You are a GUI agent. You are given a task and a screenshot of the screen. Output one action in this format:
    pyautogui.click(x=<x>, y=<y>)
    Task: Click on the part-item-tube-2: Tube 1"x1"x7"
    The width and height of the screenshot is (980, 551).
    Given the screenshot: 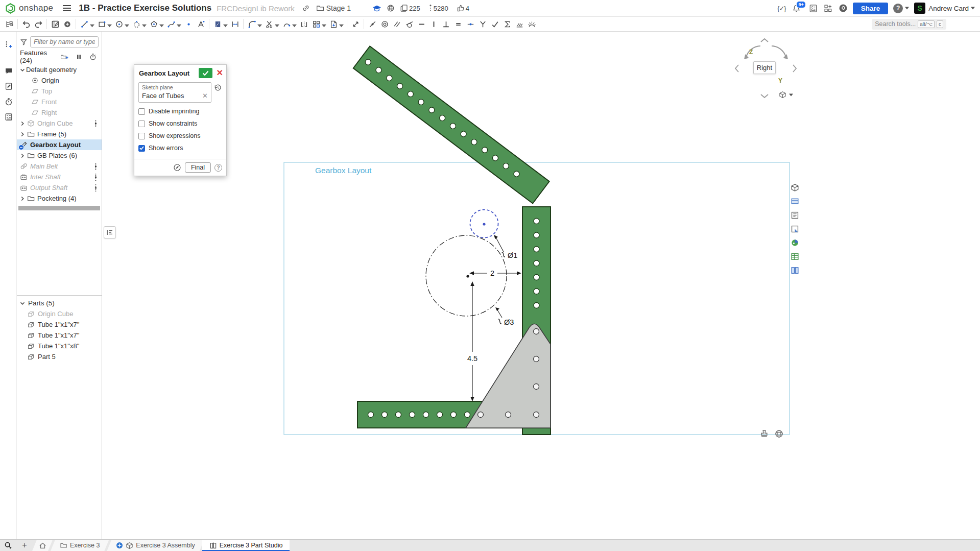 What is the action you would take?
    pyautogui.click(x=59, y=335)
    